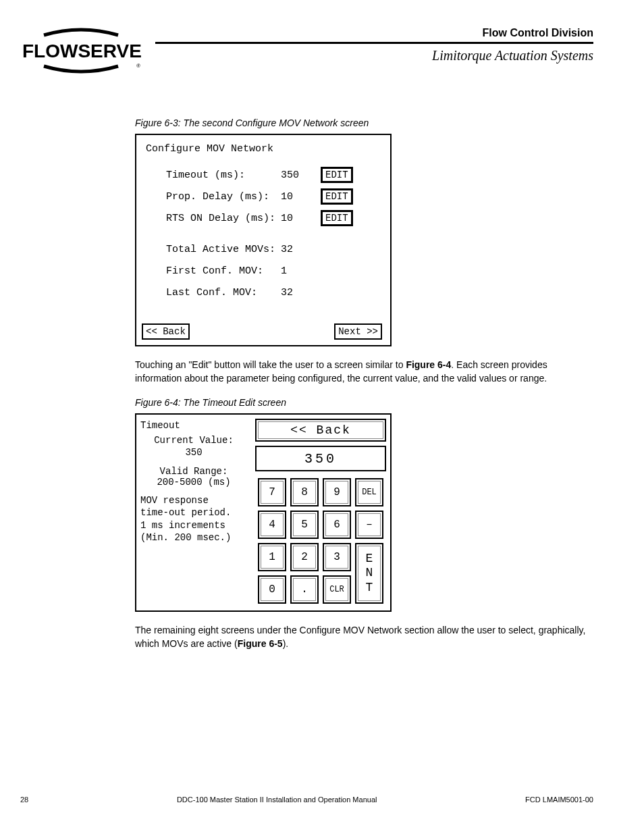 The image size is (644, 834). What do you see at coordinates (321, 541) in the screenshot?
I see `numeric-keypad: 7 8 9 DEL 4 5 6 – 1 2 3 E N T 0 . CLR` at bounding box center [321, 541].